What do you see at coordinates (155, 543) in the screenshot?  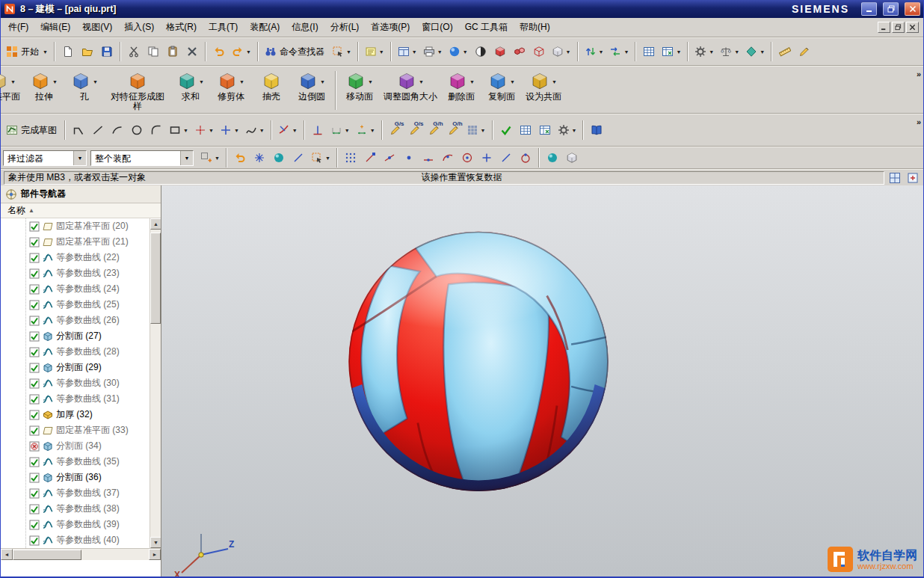 I see `scroll-down-button: ▼` at bounding box center [155, 543].